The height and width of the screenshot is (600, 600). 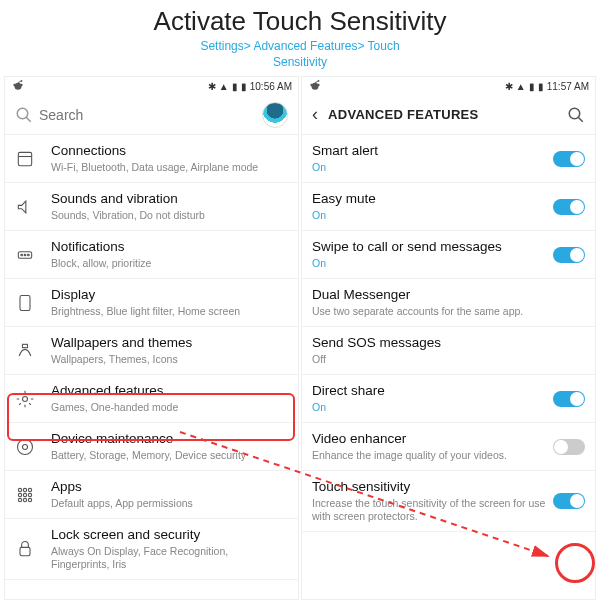 What do you see at coordinates (448, 114) in the screenshot?
I see `screen-title: ADVANCED FEATURES` at bounding box center [448, 114].